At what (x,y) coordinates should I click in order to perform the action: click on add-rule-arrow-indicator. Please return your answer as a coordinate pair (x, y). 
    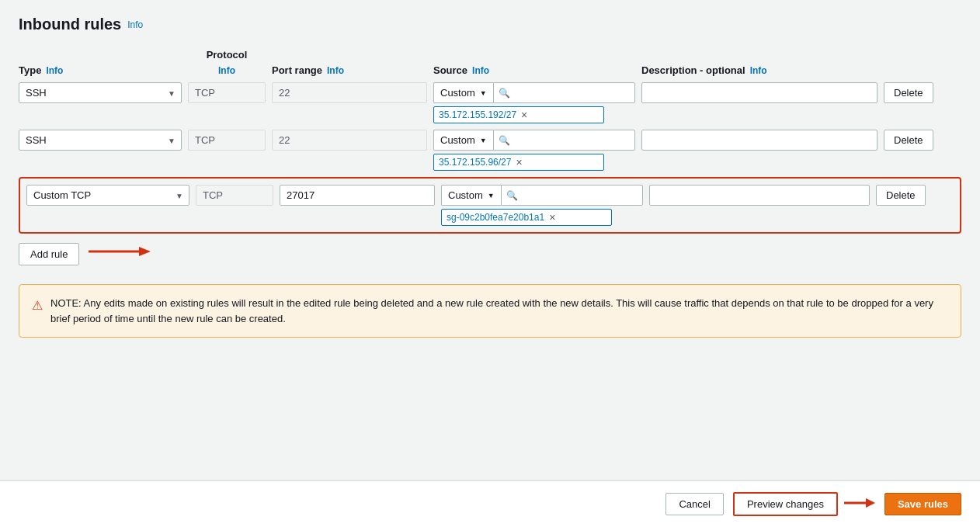
    Looking at the image, I should click on (120, 253).